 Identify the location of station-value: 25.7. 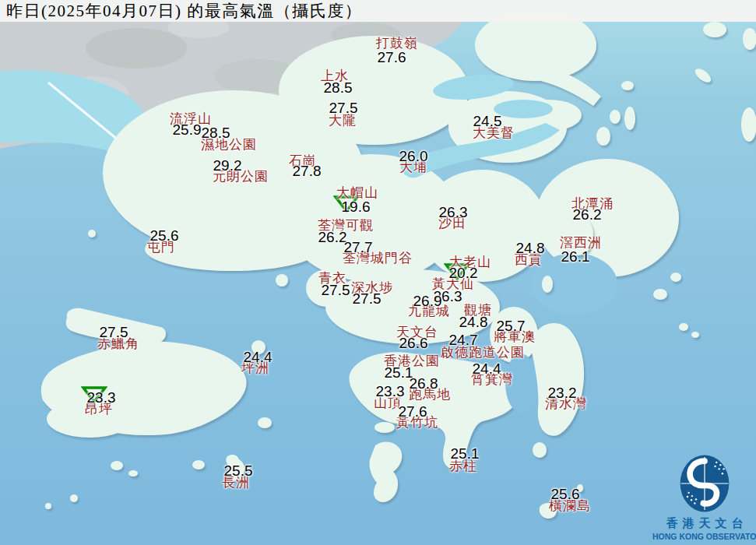
(511, 326).